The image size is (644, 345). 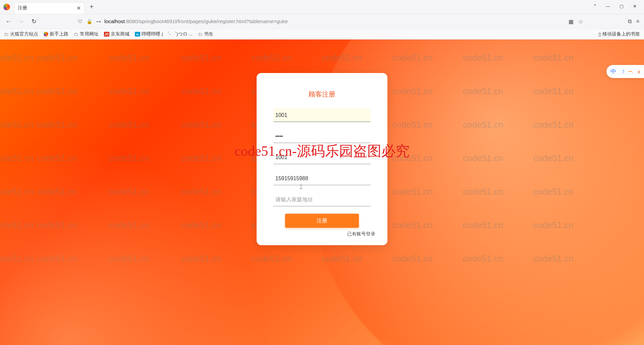 I want to click on username-input, so click(x=322, y=115).